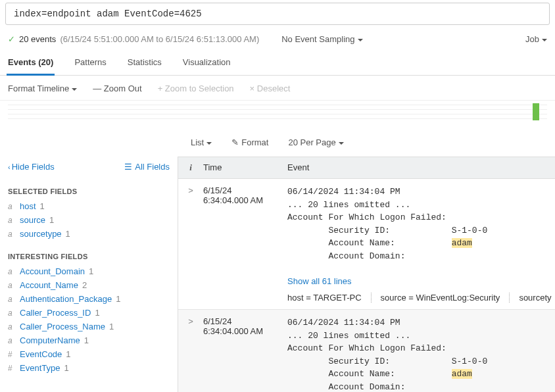  I want to click on tab-statistics: Statistics, so click(145, 63).